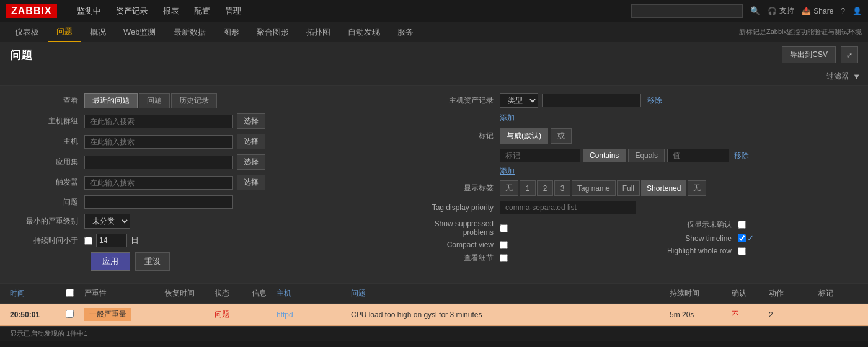 This screenshot has width=868, height=347. I want to click on tag-contains-btn: Contains, so click(604, 156).